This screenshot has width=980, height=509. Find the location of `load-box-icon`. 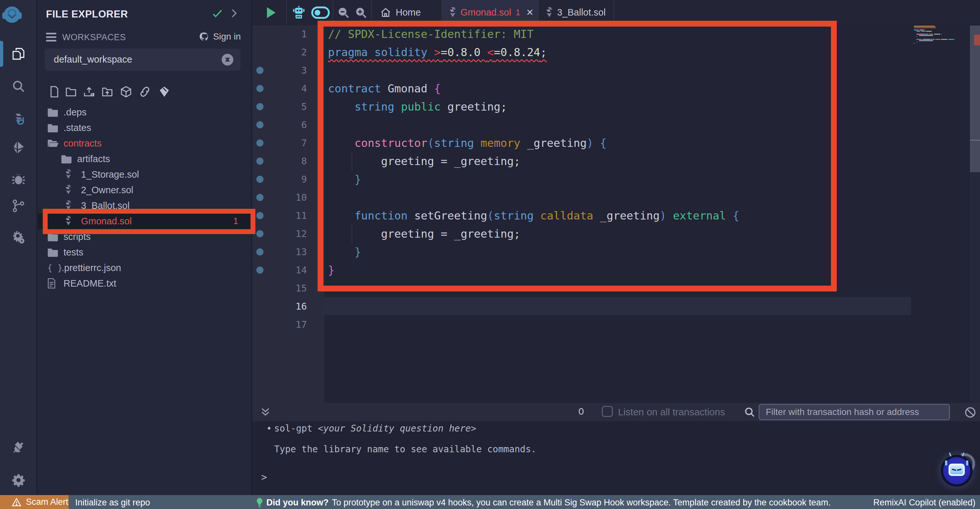

load-box-icon is located at coordinates (126, 92).